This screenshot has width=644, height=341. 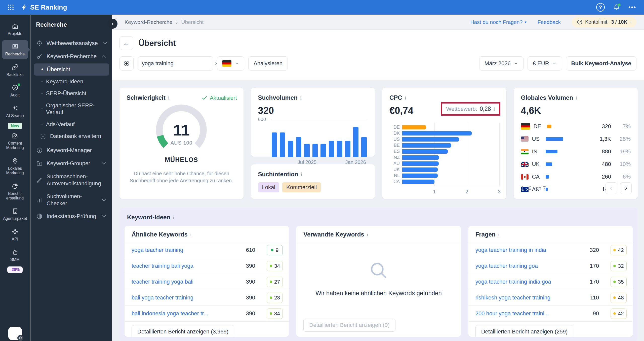 What do you see at coordinates (71, 109) in the screenshot?
I see `sidebar-subitem-organischer-serp-verlauf: Organischer SERP-Verlauf` at bounding box center [71, 109].